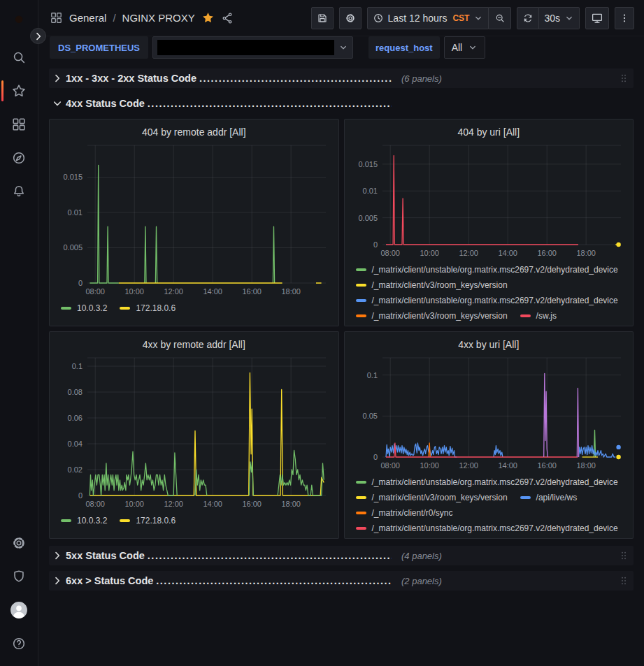  Describe the element at coordinates (500, 18) in the screenshot. I see `zoom-out-time-button` at that location.